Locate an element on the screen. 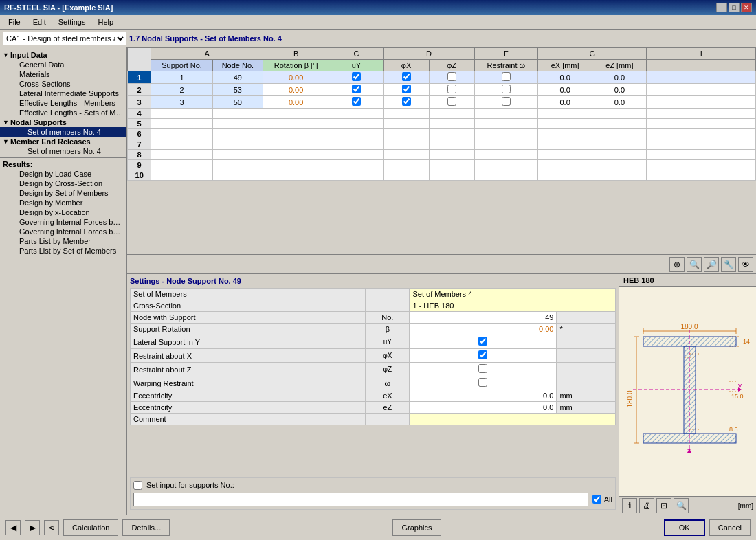 The height and width of the screenshot is (540, 756). details-button: Details... is located at coordinates (146, 528).